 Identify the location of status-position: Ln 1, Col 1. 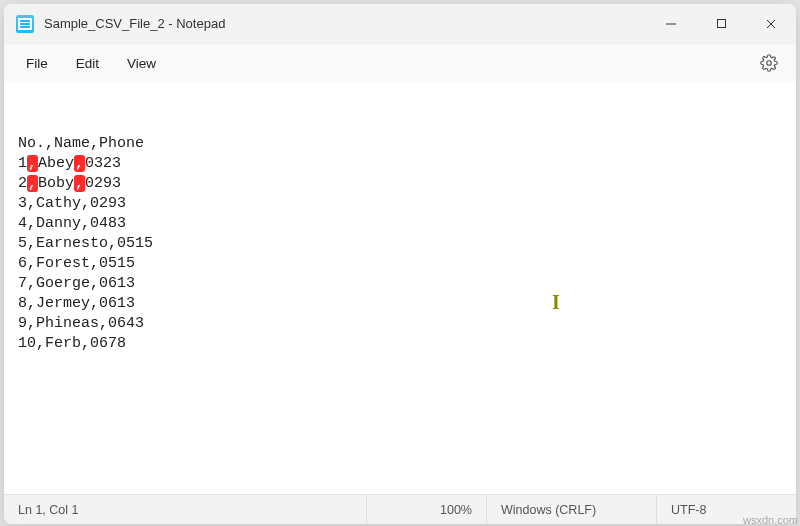
(185, 510).